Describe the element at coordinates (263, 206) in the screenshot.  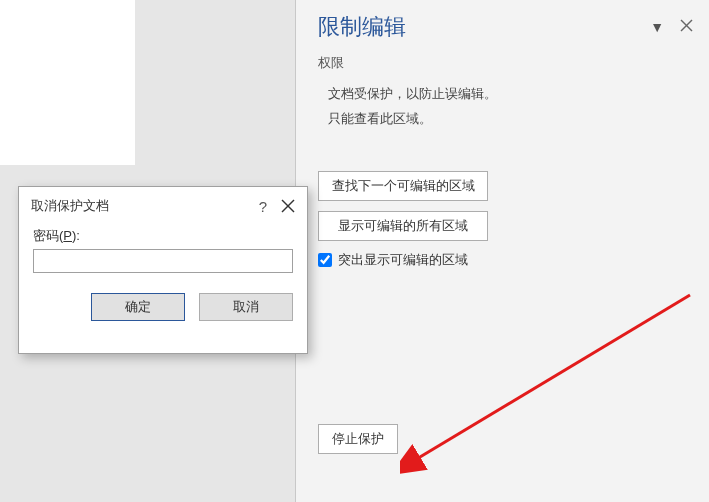
I see `dialog-help-icon: ?` at that location.